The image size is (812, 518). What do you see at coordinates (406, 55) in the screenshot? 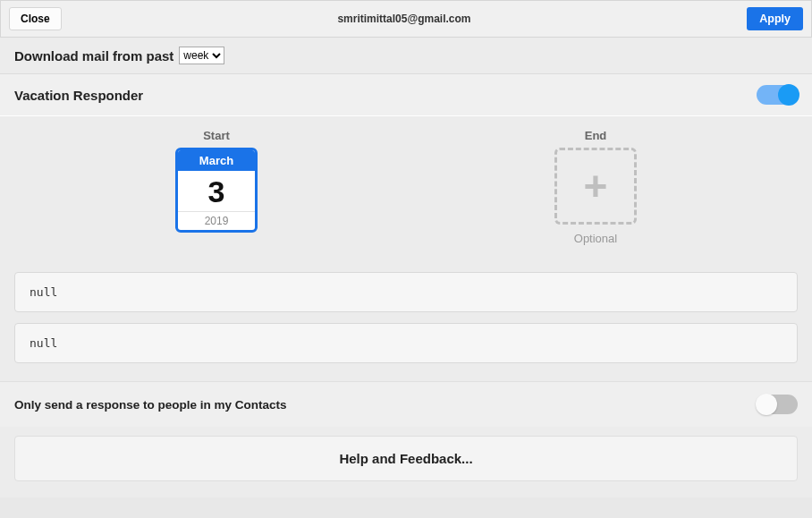
I see `download-mail-section: Download mail from past week` at bounding box center [406, 55].